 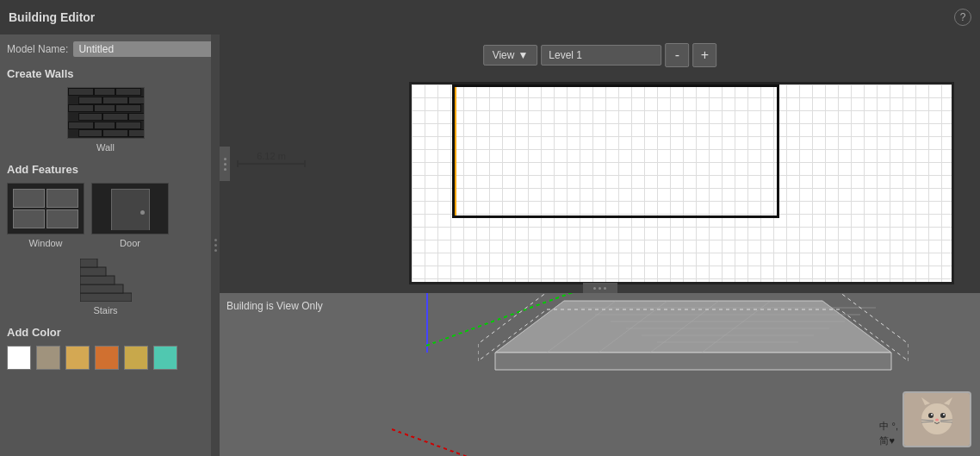 I want to click on color-swatch-tan, so click(x=48, y=358).